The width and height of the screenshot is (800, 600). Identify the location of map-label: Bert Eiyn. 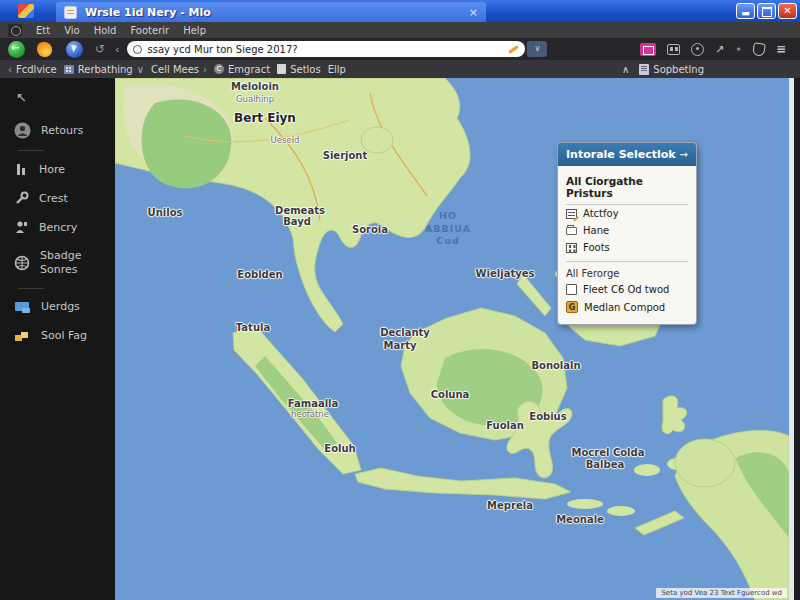
(265, 118).